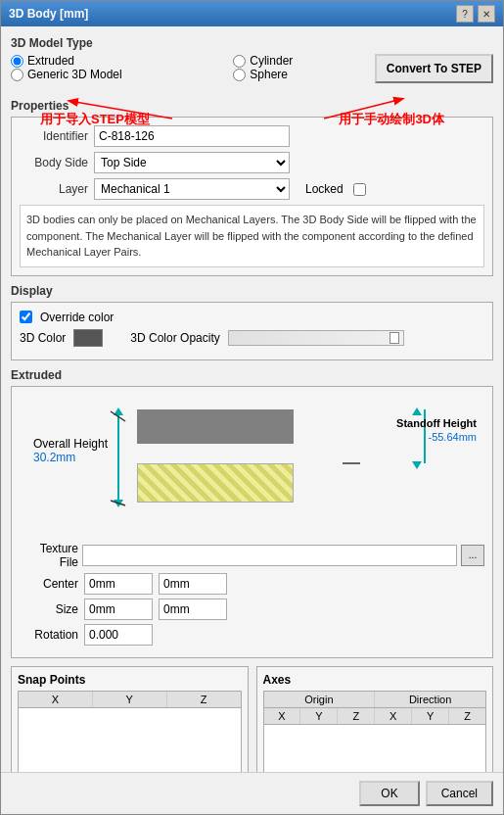 The height and width of the screenshot is (815, 504). Describe the element at coordinates (252, 60) in the screenshot. I see `model-type-section: 3D Model Type Extruded Generic 3D Model` at that location.